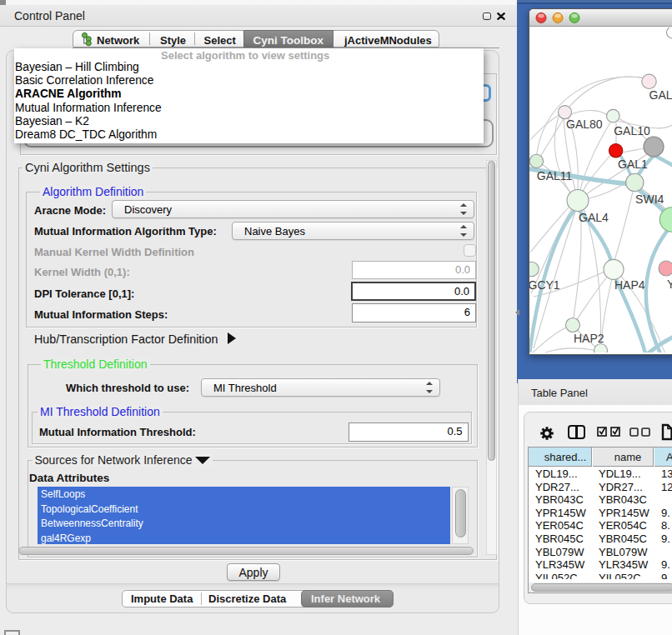 The height and width of the screenshot is (635, 672). Describe the element at coordinates (589, 338) in the screenshot. I see `svg-text: HAP2` at that location.